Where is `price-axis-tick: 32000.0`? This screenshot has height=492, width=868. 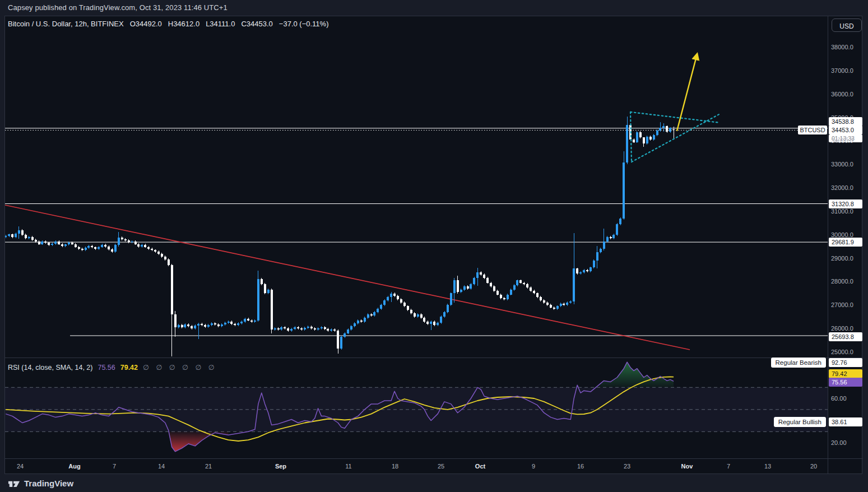 price-axis-tick: 32000.0 is located at coordinates (842, 188).